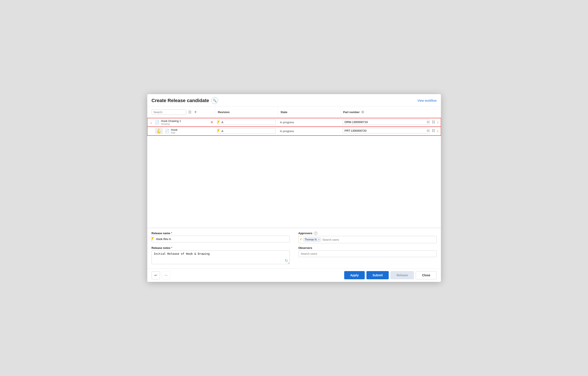  What do you see at coordinates (294, 248) in the screenshot?
I see `bottom-form: Release name * Approvers ? Thomas N.` at bounding box center [294, 248].